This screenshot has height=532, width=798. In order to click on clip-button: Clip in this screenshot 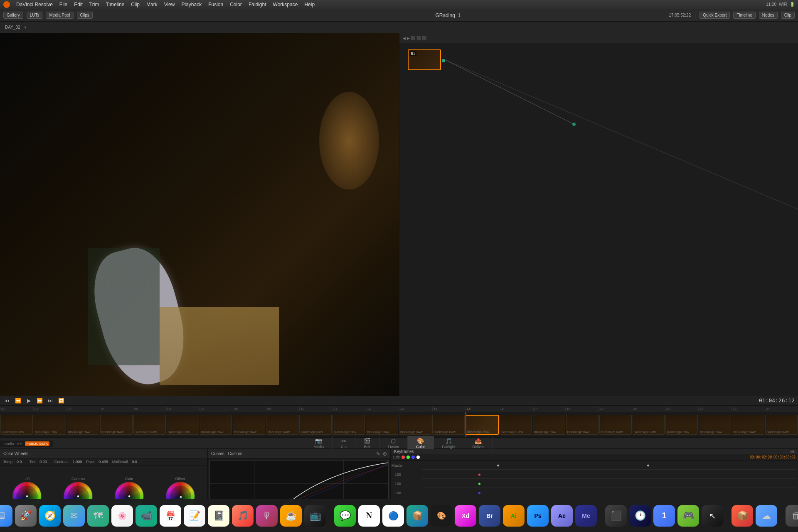, I will do `click(788, 15)`.